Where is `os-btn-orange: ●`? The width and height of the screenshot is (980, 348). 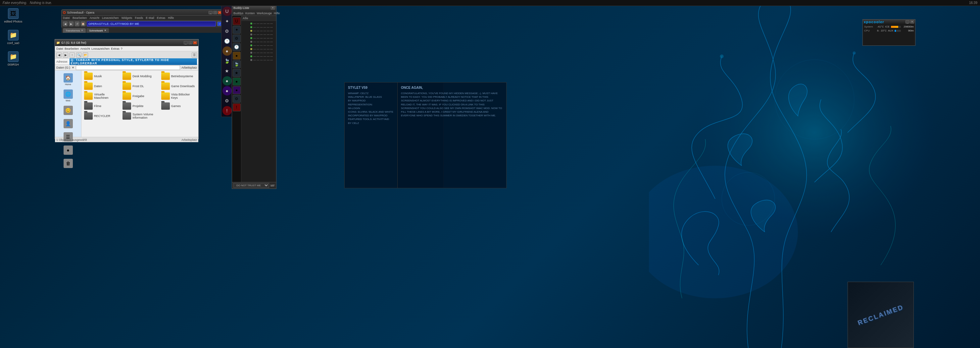 os-btn-orange: ● is located at coordinates (227, 51).